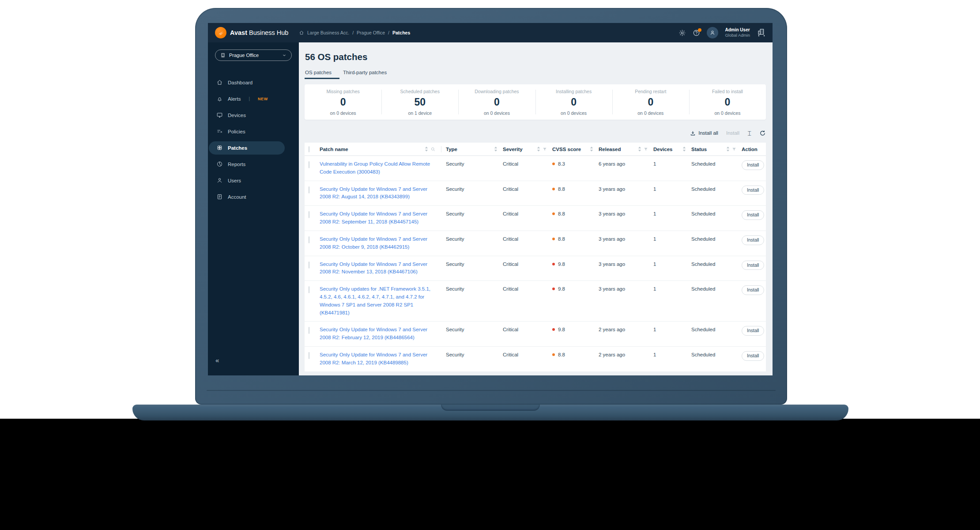  Describe the element at coordinates (253, 197) in the screenshot. I see `sidebar-item-account: Account` at that location.